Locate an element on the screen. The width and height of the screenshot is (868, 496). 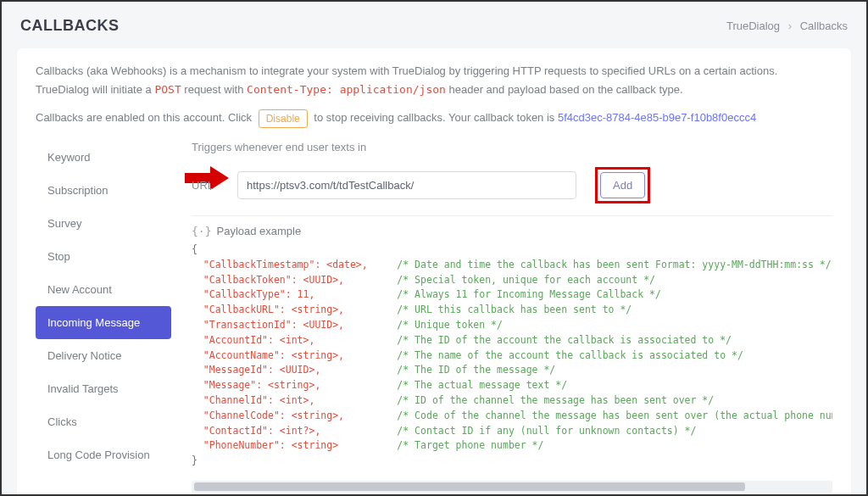
scrollbar-thumb is located at coordinates (470, 487).